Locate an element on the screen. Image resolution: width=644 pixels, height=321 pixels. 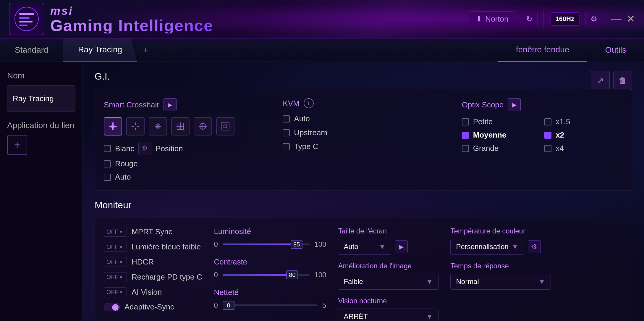
hdcr-toggle: OFF ▪ is located at coordinates (115, 262).